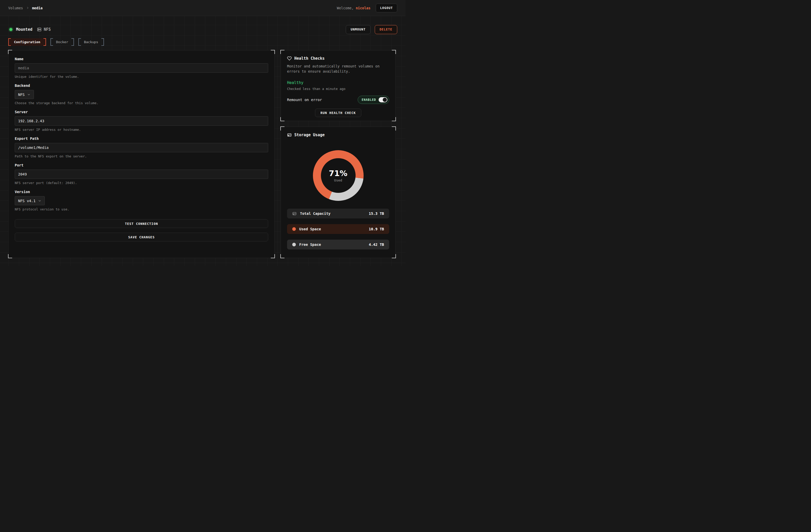 This screenshot has height=532, width=811. I want to click on test-connection-button: TEST CONNECTION, so click(141, 223).